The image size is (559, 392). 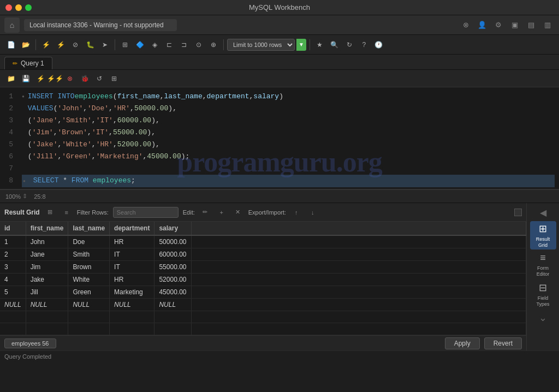 I want to click on zoom-value: 100%, so click(x=13, y=197).